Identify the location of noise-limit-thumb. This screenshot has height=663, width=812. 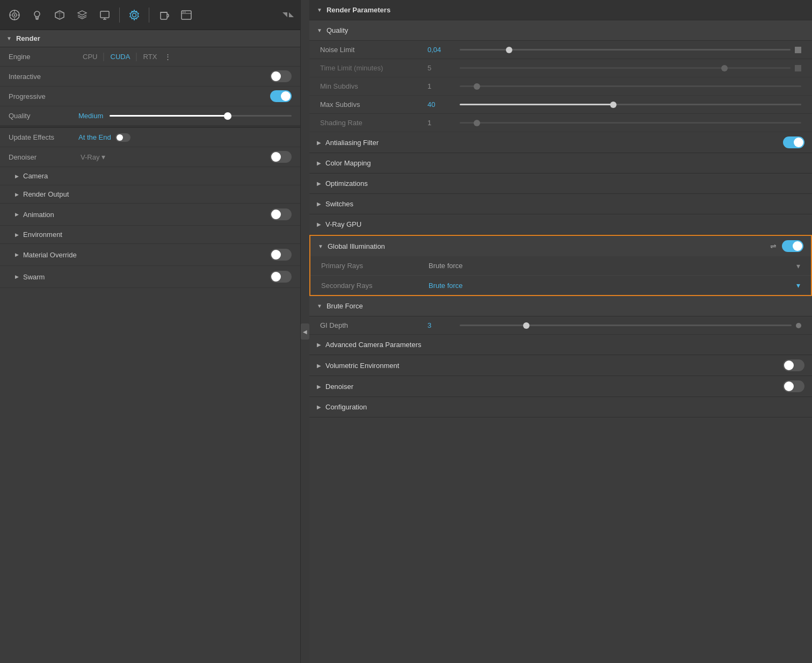
(509, 50).